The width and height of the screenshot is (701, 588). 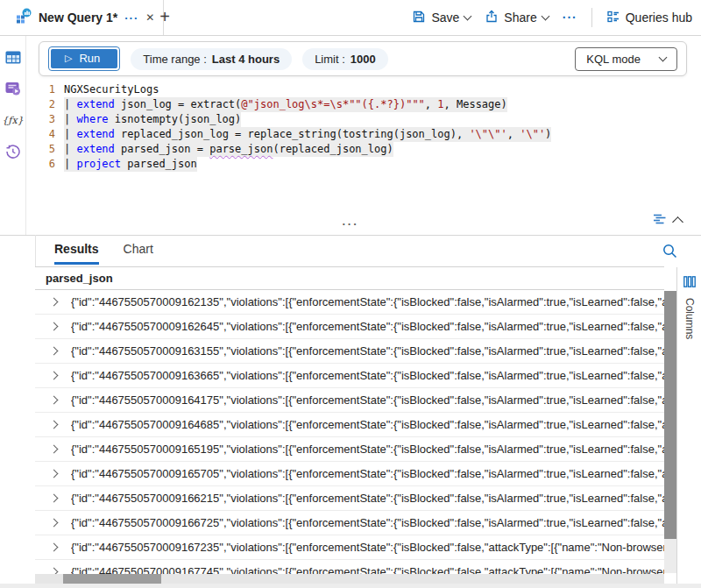 I want to click on table-row: {"id":"4467550570009162135","violations"…, so click(x=350, y=302).